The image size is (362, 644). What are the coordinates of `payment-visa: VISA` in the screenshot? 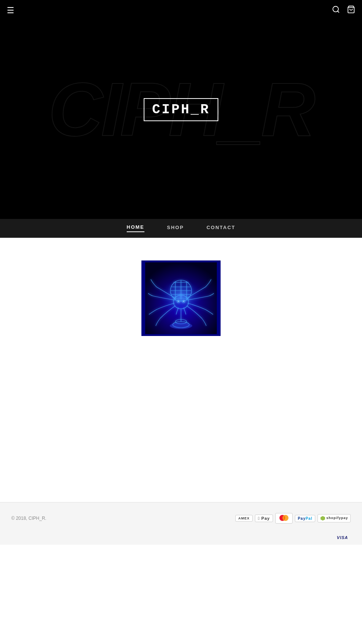 It's located at (342, 538).